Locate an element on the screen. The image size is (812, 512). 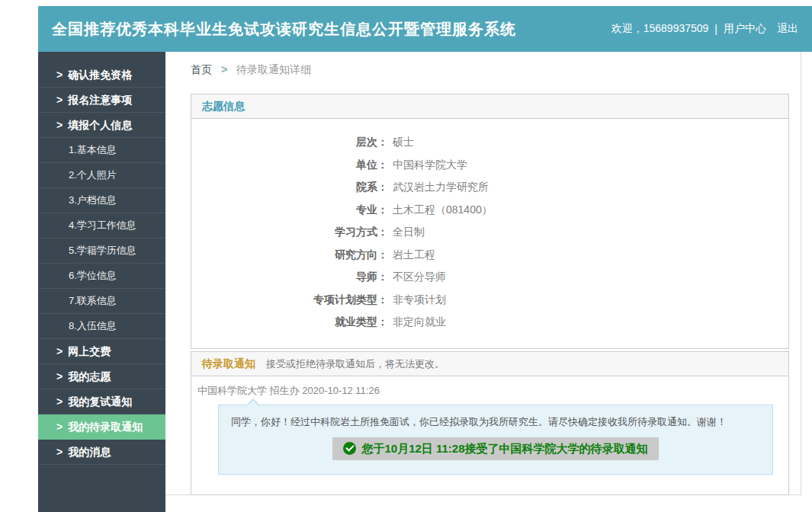
top-header: 全国推荐优秀本科毕业生免试攻读研究生信息公开暨管理服务系统 欢迎，1568993… is located at coordinates (425, 29).